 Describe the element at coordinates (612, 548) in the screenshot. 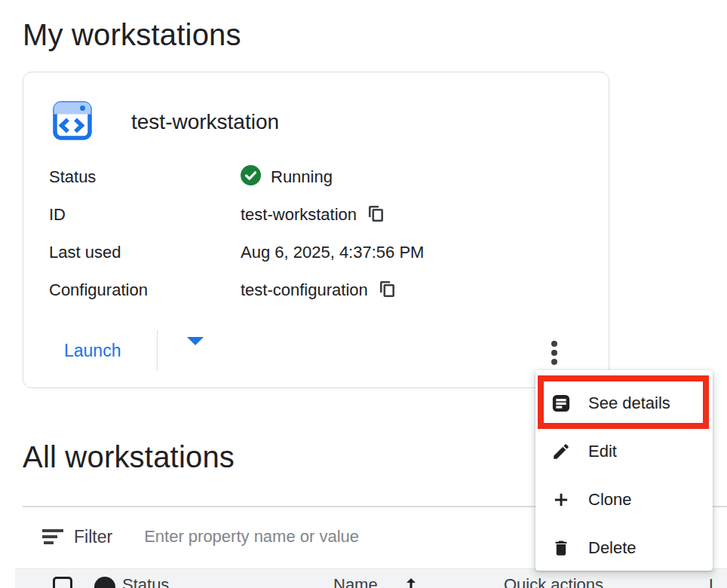

I see `menu-item-label: Delete` at that location.